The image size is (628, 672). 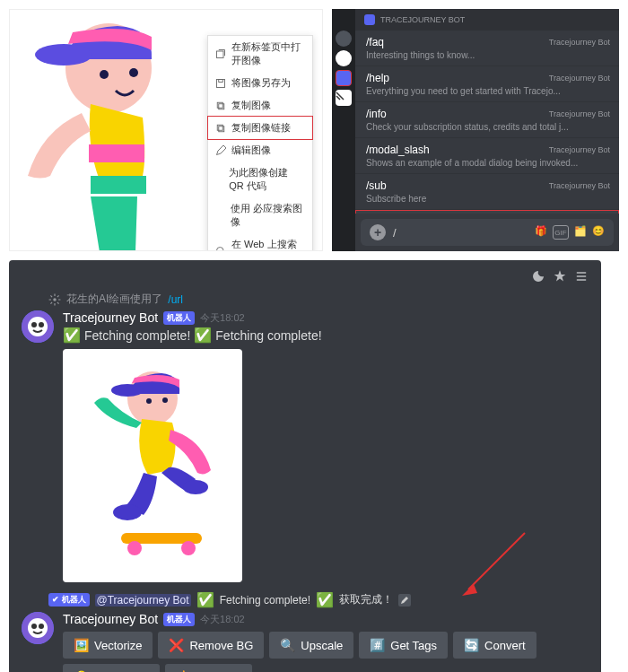 What do you see at coordinates (111, 668) in the screenshot?
I see `brightness-button: 💡Brightness` at bounding box center [111, 668].